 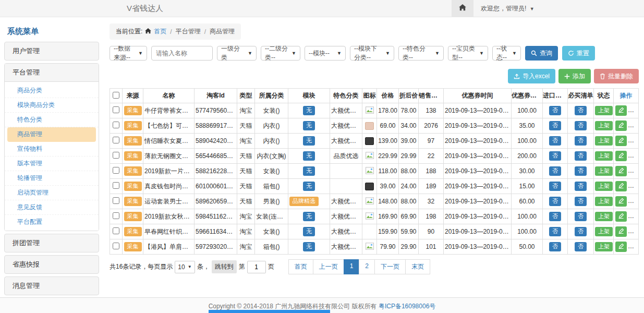 What do you see at coordinates (52, 264) in the screenshot?
I see `sidebar-section-4: 省惠快报` at bounding box center [52, 264].